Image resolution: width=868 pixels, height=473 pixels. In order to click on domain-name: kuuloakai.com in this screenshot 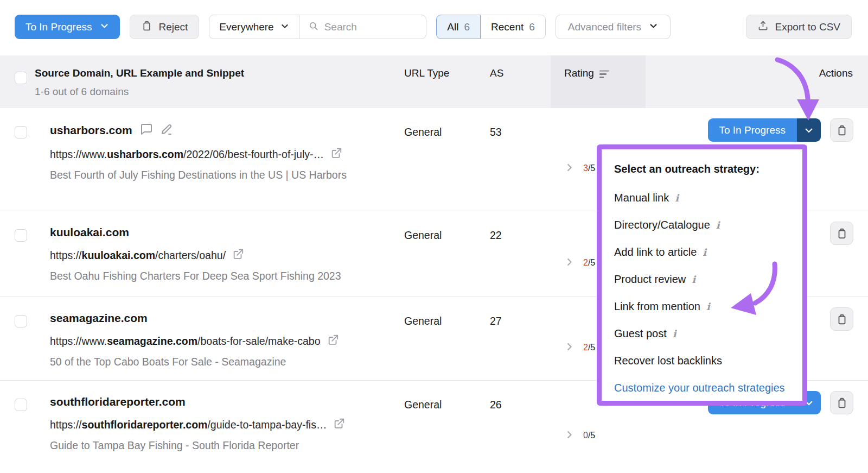, I will do `click(90, 232)`.